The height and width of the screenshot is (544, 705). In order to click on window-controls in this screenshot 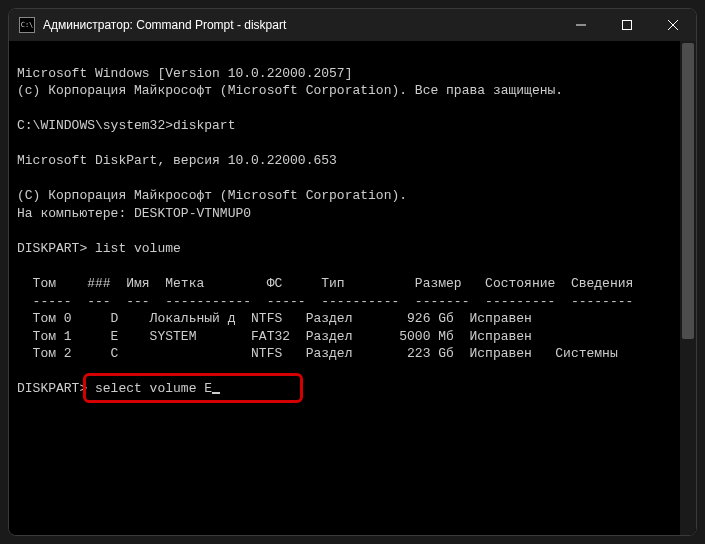, I will do `click(627, 25)`.